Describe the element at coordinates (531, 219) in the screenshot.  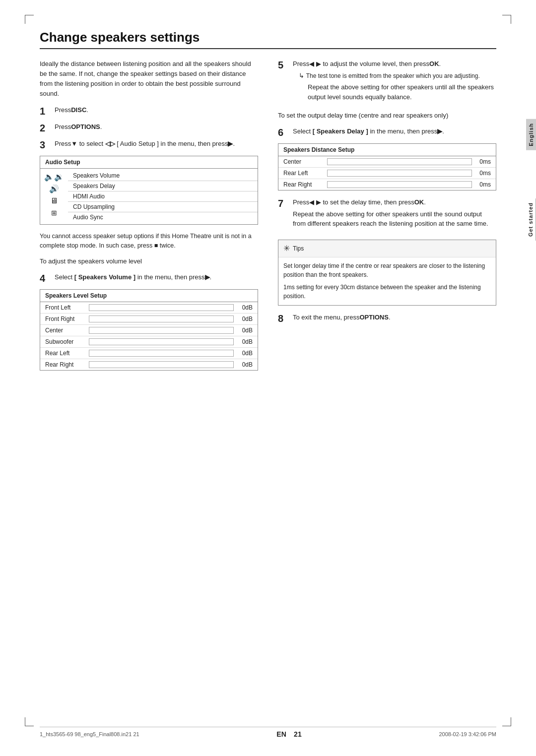
I see `sidebar-get-started-label: Get started` at that location.